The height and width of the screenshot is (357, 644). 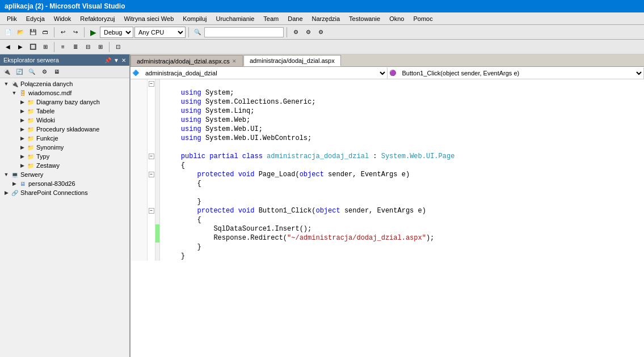 What do you see at coordinates (63, 47) in the screenshot?
I see `toolbar2-btn5: ≡` at bounding box center [63, 47].